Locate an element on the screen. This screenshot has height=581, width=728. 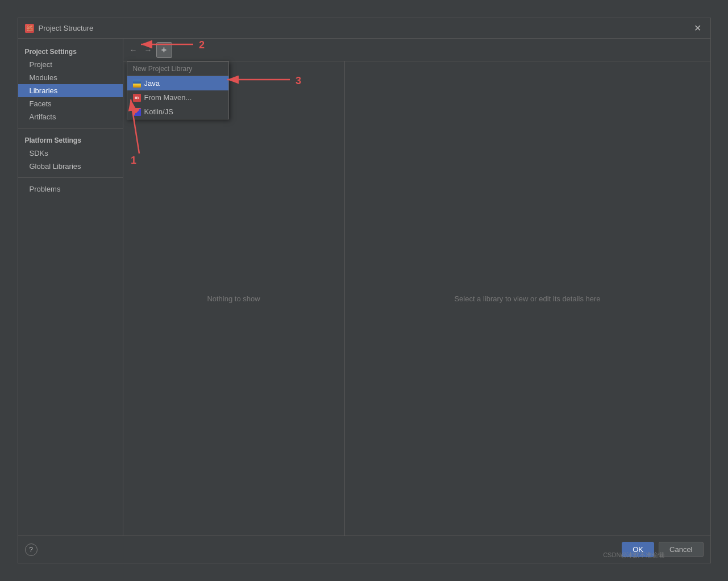
dropdown-maven-label: From Maven... is located at coordinates (168, 98).